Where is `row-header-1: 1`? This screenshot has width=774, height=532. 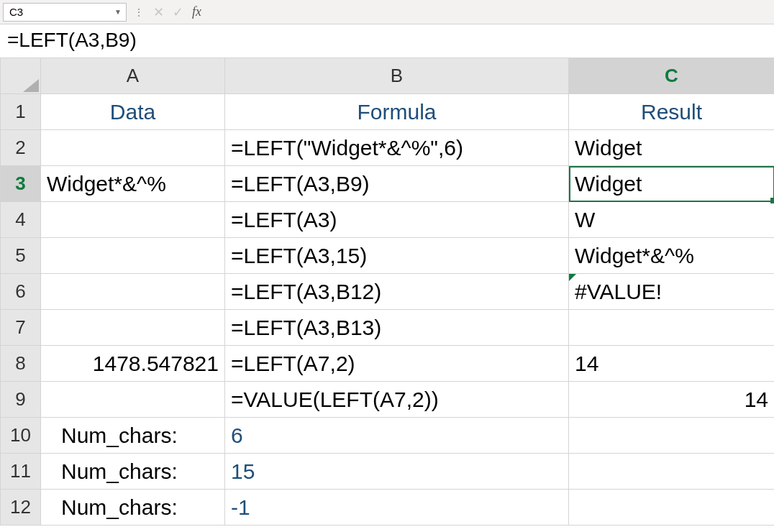 row-header-1: 1 is located at coordinates (21, 112).